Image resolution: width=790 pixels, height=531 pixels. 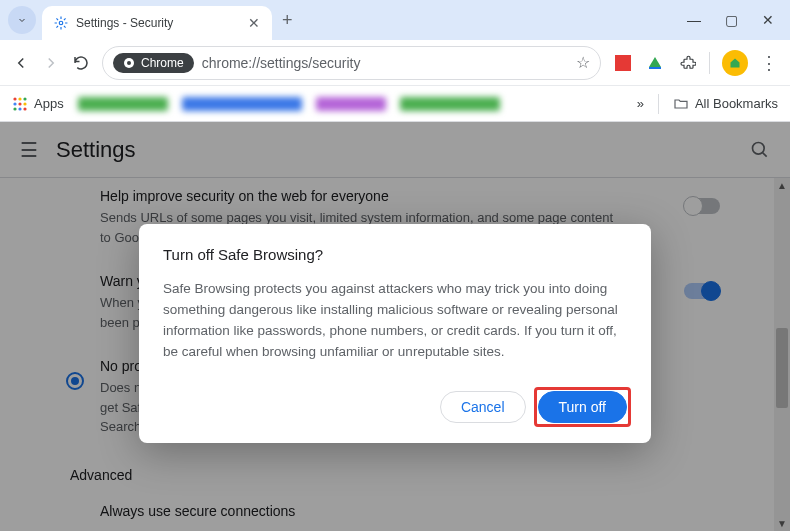 What do you see at coordinates (768, 20) in the screenshot?
I see `close-window-button: ✕` at bounding box center [768, 20].